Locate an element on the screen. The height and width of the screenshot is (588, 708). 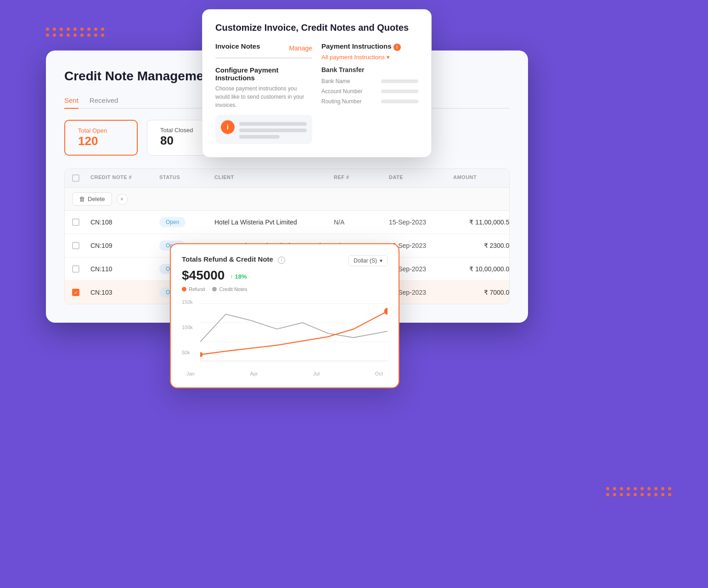
credit-notes-dot is located at coordinates (214, 289).